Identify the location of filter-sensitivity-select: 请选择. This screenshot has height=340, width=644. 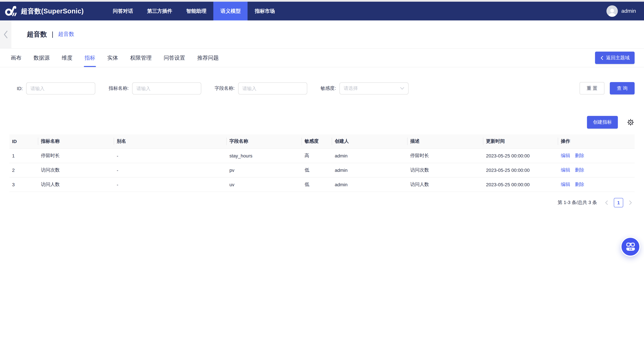
(374, 88).